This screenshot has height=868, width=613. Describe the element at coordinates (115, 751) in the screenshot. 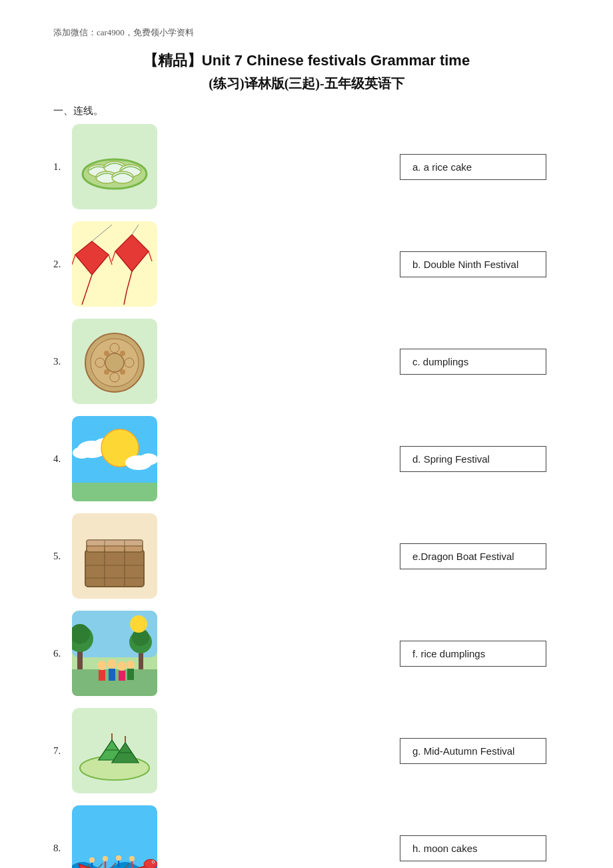

I see `zongzi-image` at that location.